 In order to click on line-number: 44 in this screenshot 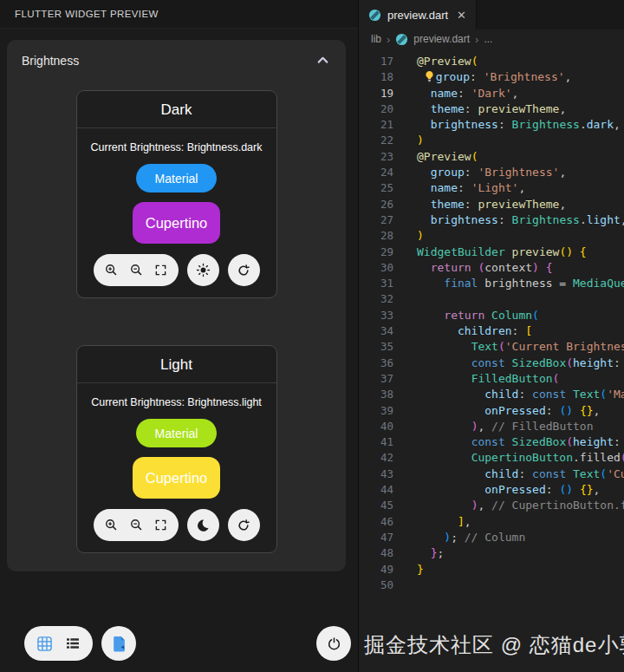, I will do `click(376, 490)`.